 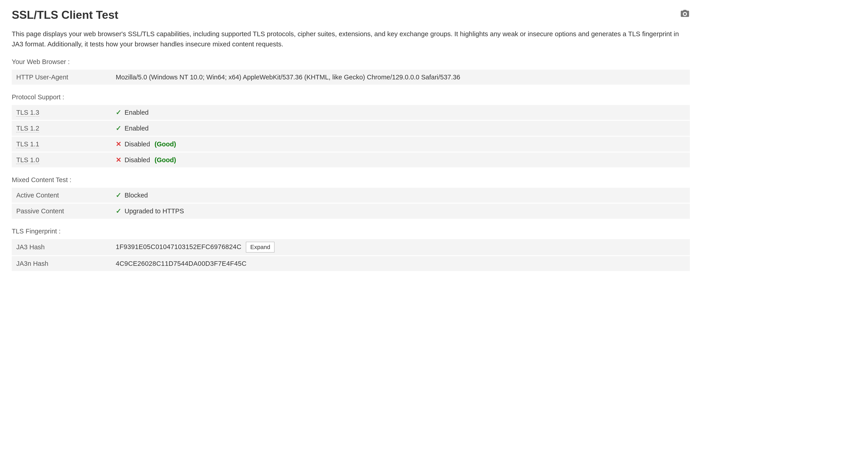 I want to click on table-row: TLS 1.1 ✕ Disabled (Good), so click(x=351, y=144).